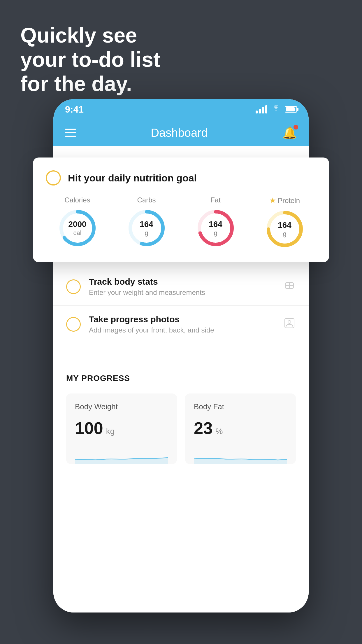 The height and width of the screenshot is (644, 362). I want to click on carbs-value: 164, so click(146, 224).